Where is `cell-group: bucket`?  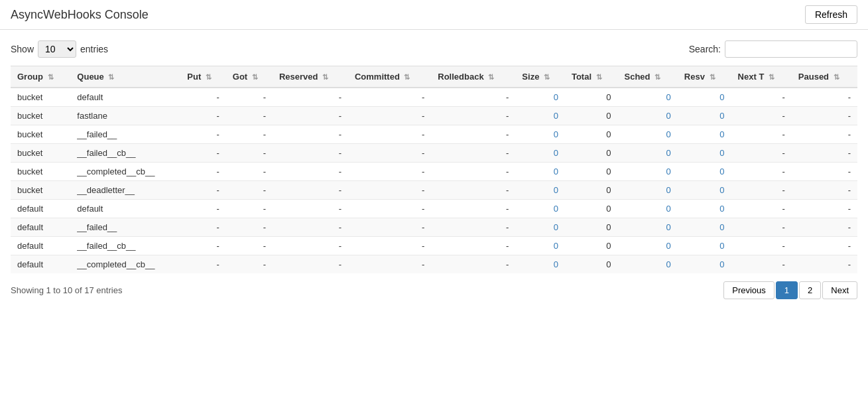 cell-group: bucket is located at coordinates (40, 97).